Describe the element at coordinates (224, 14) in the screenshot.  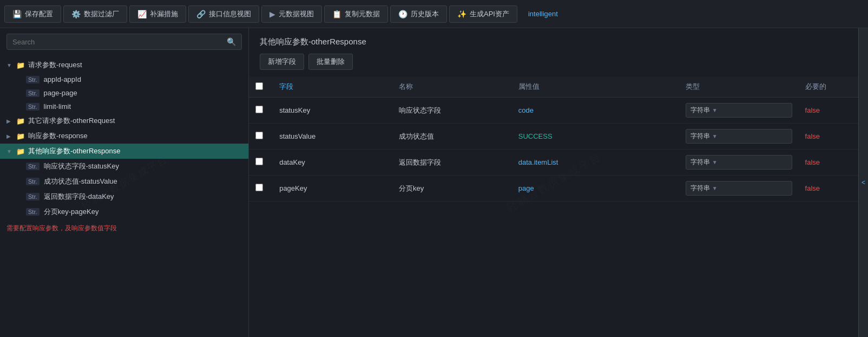
I see `interface-view-button: 🔗 接口信息视图` at that location.